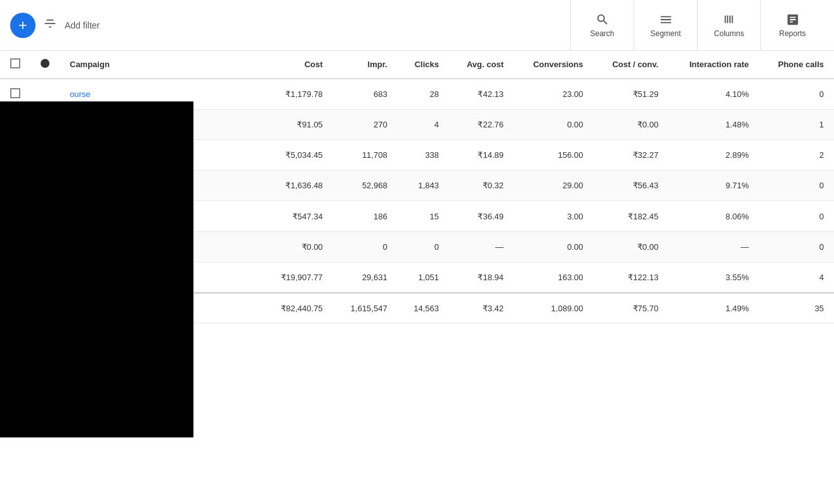  I want to click on row-avg-cost: ₹0.32, so click(481, 186).